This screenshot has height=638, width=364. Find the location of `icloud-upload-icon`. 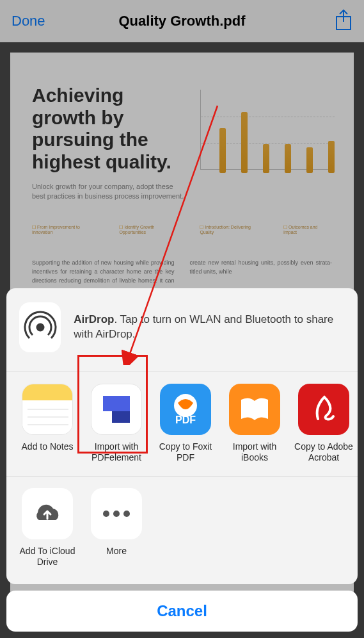

icloud-upload-icon is located at coordinates (47, 514).